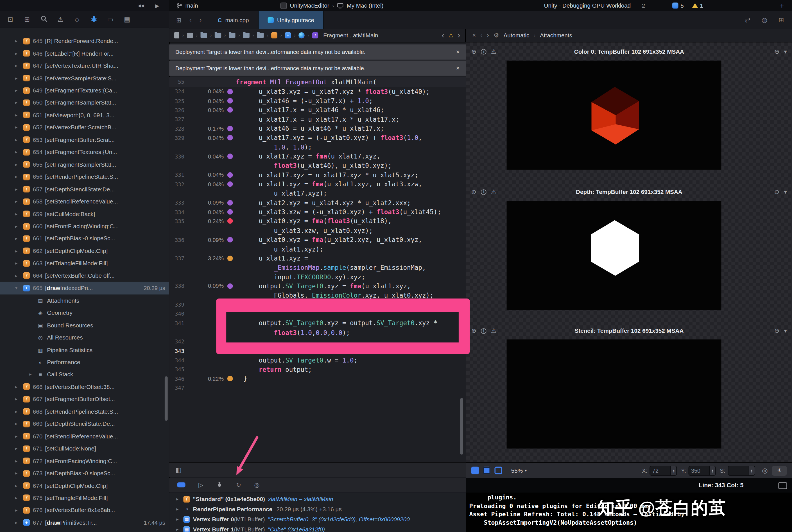  What do you see at coordinates (318, 369) in the screenshot?
I see `code-line: 345 return output;` at bounding box center [318, 369].